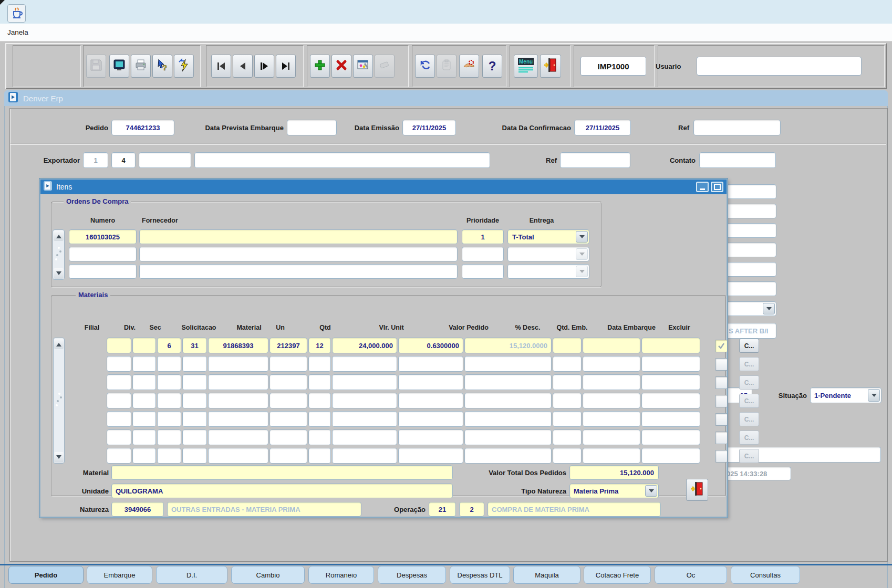 Image resolution: width=892 pixels, height=588 pixels. I want to click on prioridade-cell: 1, so click(483, 237).